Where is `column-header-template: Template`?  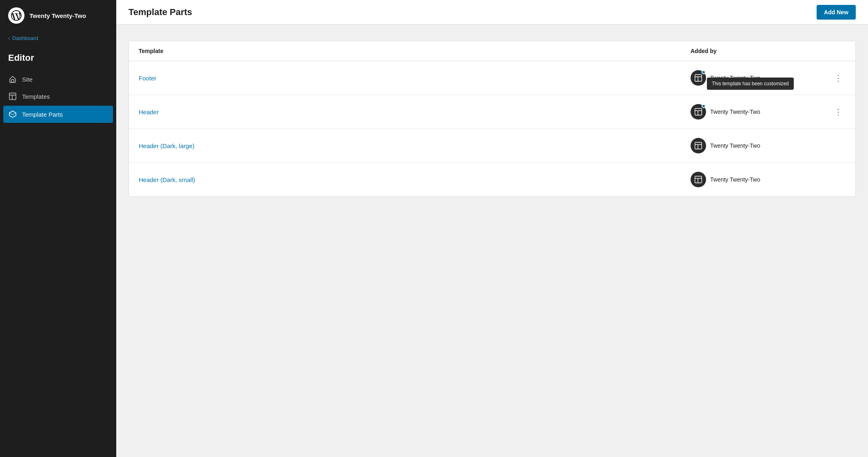 column-header-template: Template is located at coordinates (414, 51).